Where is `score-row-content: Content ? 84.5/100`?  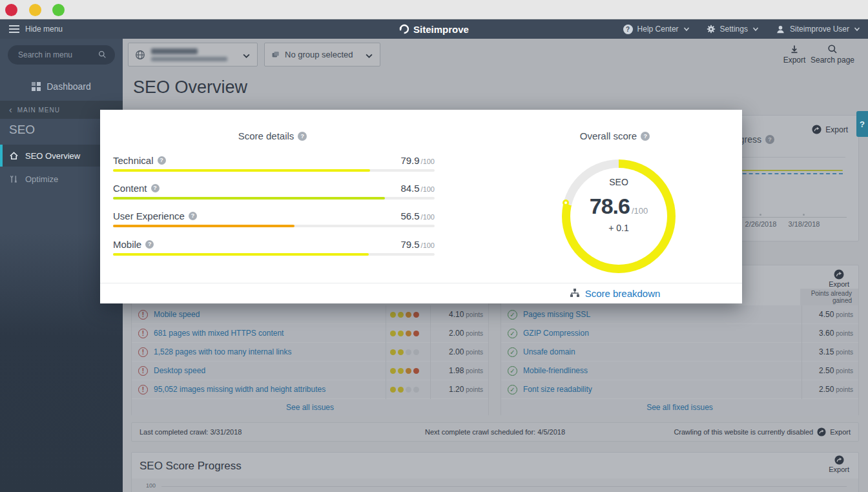
score-row-content: Content ? 84.5/100 is located at coordinates (274, 190).